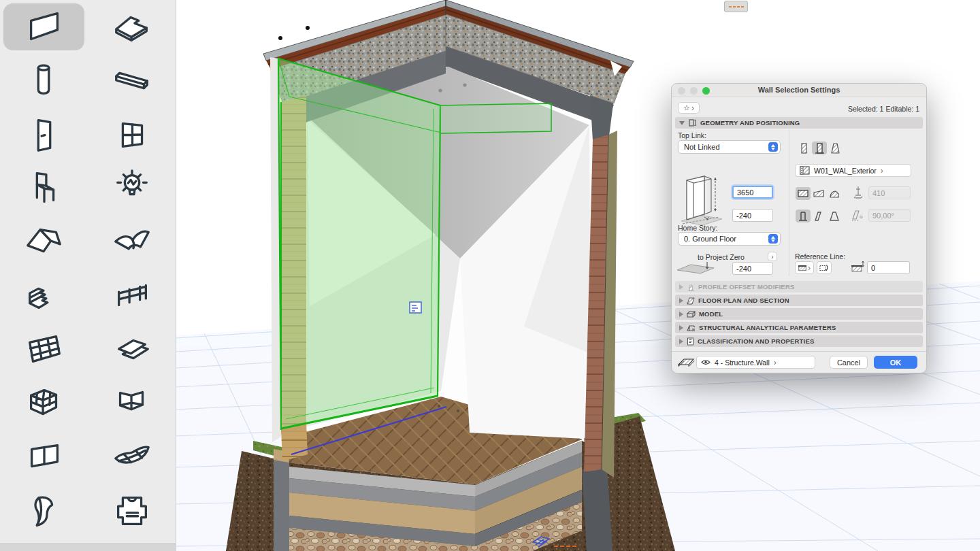 This screenshot has width=980, height=551. What do you see at coordinates (819, 193) in the screenshot?
I see `shape-trapezoid-button` at bounding box center [819, 193].